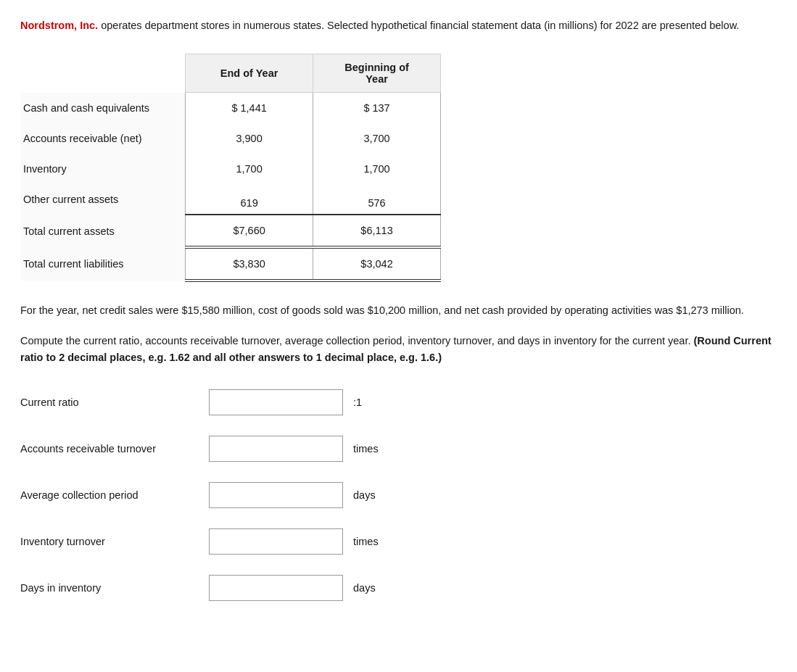 The image size is (797, 672). I want to click on row-begin-value: $ 137, so click(377, 109).